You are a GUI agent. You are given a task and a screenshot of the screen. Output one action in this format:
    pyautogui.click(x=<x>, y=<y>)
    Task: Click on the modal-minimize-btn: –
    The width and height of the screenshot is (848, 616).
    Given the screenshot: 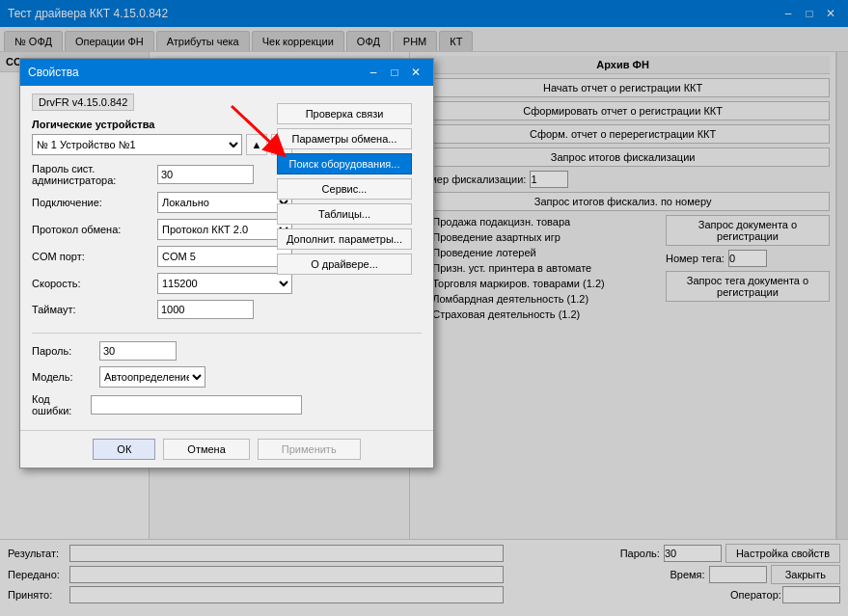 What is the action you would take?
    pyautogui.click(x=373, y=72)
    